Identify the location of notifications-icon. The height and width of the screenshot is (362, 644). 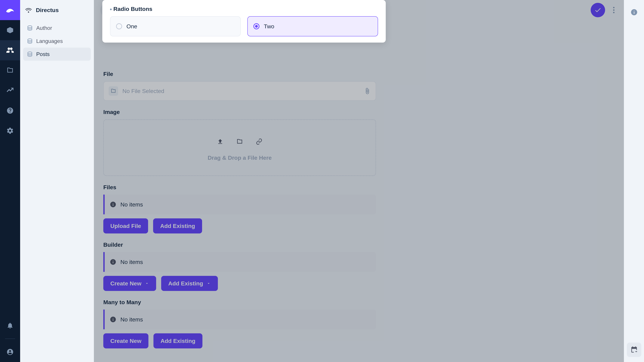
(10, 326).